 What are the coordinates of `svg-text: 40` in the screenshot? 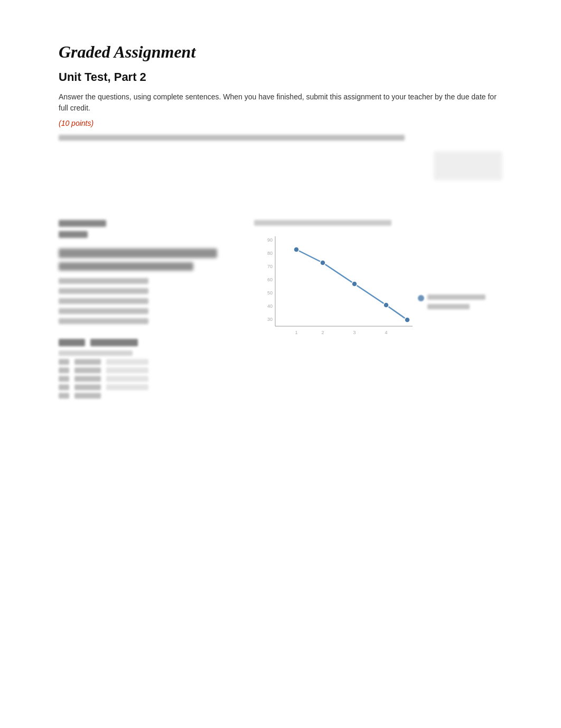 It's located at (270, 306).